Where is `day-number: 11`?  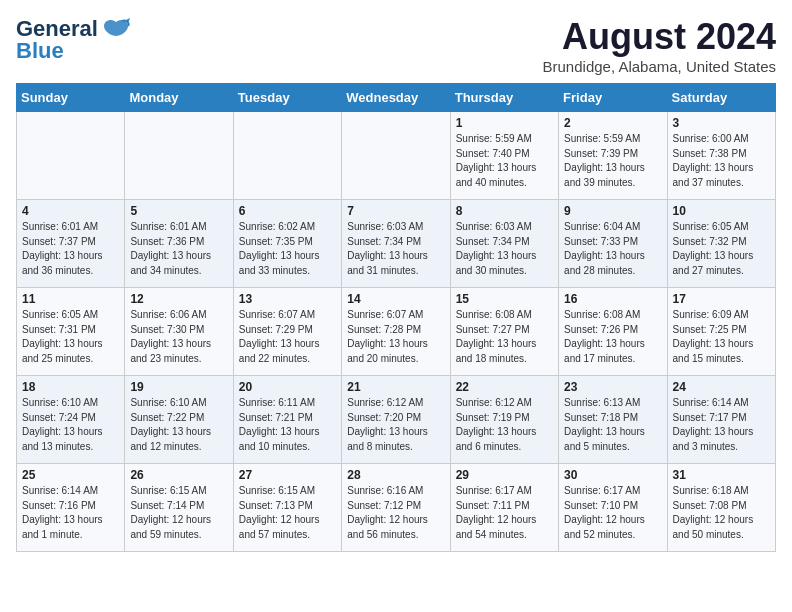
day-number: 11 is located at coordinates (70, 299).